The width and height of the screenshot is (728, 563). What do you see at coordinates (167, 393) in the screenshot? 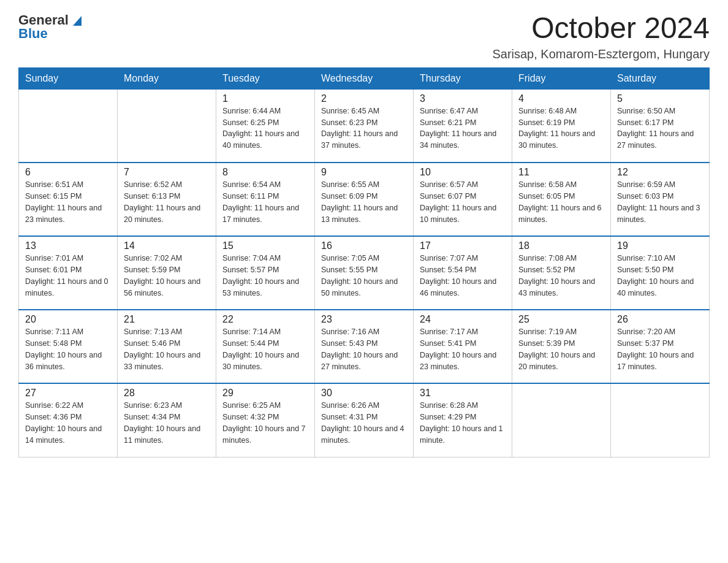
I see `day-number: 28` at bounding box center [167, 393].